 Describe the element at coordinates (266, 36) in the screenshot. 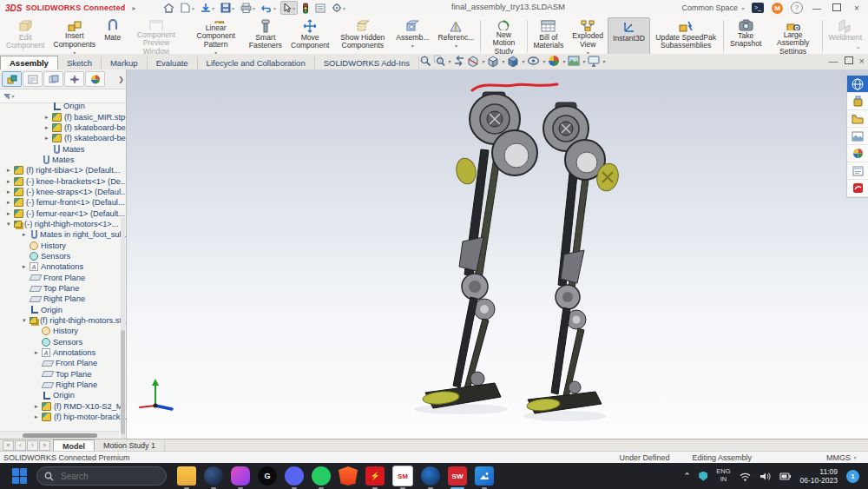

I see `smart-fasteners-button: Smart Fasteners` at that location.